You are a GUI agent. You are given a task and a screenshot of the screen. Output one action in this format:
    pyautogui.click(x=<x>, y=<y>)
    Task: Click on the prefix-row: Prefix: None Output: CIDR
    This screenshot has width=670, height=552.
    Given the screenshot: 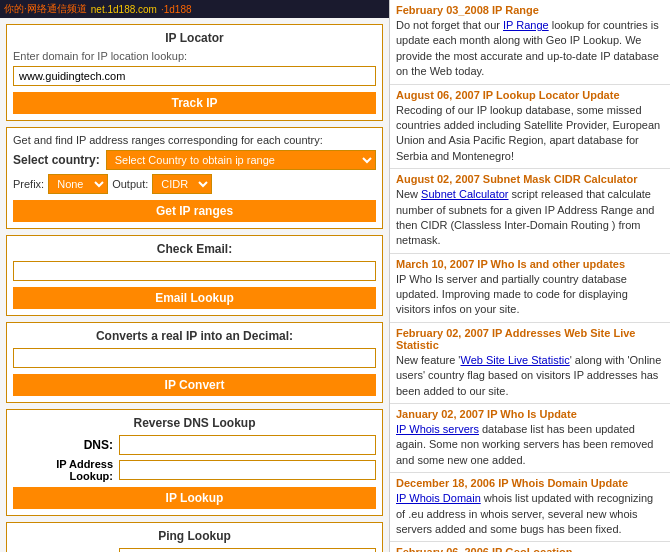 What is the action you would take?
    pyautogui.click(x=194, y=184)
    